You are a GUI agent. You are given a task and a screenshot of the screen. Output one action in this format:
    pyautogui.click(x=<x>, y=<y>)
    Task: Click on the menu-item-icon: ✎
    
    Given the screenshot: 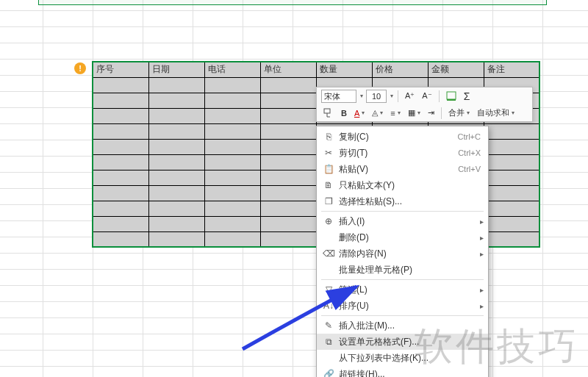 What is the action you would take?
    pyautogui.click(x=329, y=326)
    